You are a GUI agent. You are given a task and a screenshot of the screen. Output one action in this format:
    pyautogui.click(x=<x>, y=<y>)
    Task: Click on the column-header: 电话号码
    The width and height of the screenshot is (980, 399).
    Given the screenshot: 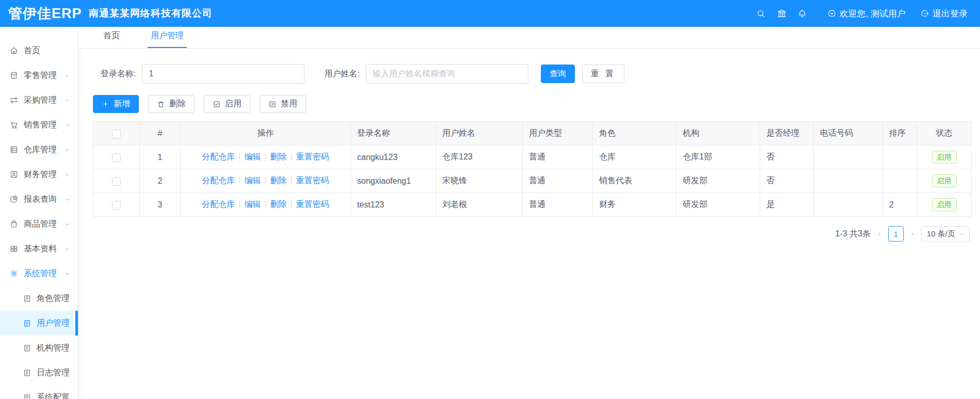 What is the action you would take?
    pyautogui.click(x=848, y=134)
    